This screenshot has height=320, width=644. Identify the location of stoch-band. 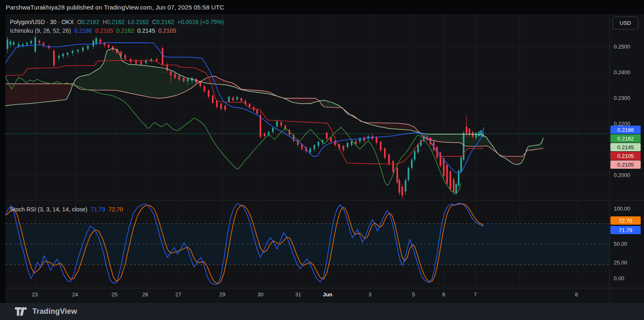
(308, 245).